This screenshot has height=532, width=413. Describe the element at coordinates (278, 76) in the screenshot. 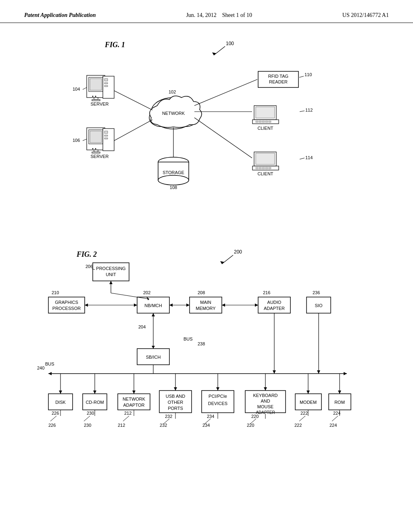

I see `label-rfid1: RFID TAG` at that location.